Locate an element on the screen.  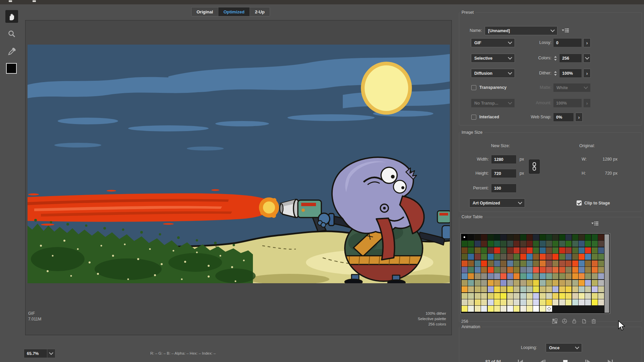
first-frame-button is located at coordinates (520, 360).